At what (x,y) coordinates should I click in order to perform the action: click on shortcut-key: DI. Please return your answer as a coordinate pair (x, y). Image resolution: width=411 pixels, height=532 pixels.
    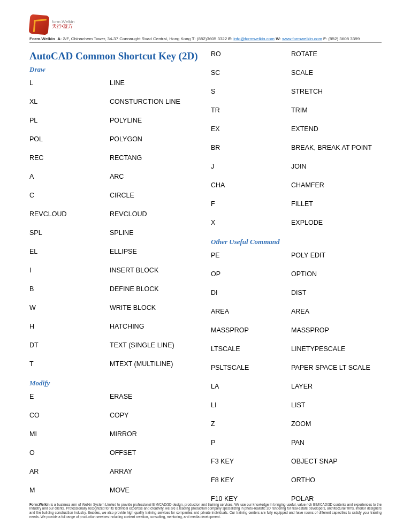
    Looking at the image, I should click on (251, 293).